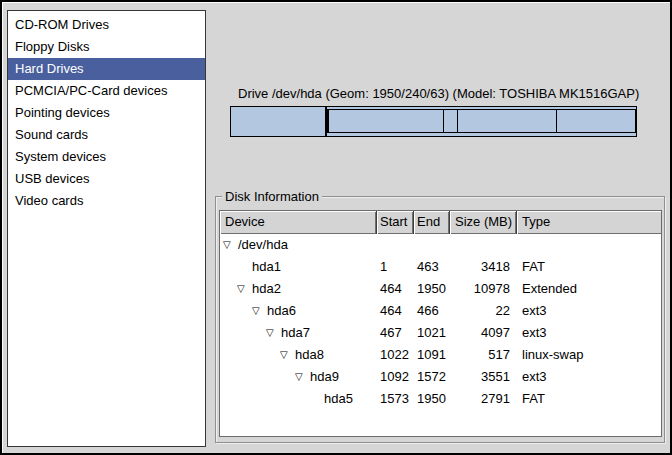 The image size is (672, 455). Describe the element at coordinates (106, 179) in the screenshot. I see `sidebar-item-usb-devices: USB devices` at that location.